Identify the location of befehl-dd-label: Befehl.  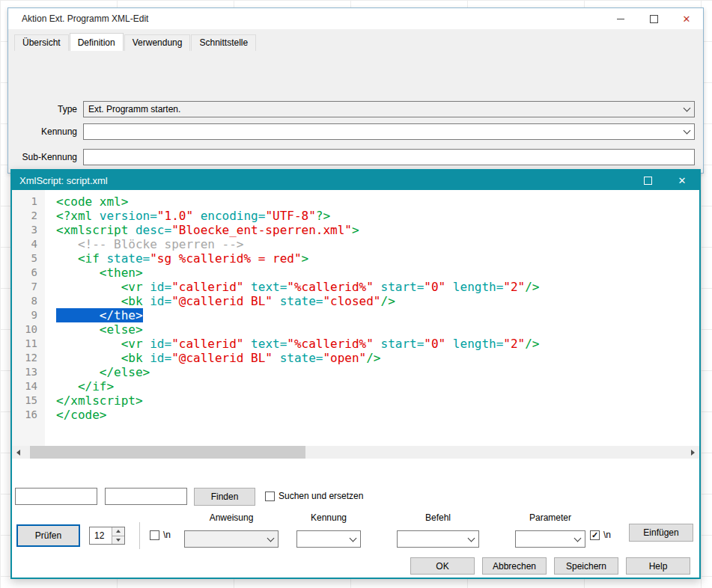
(438, 518).